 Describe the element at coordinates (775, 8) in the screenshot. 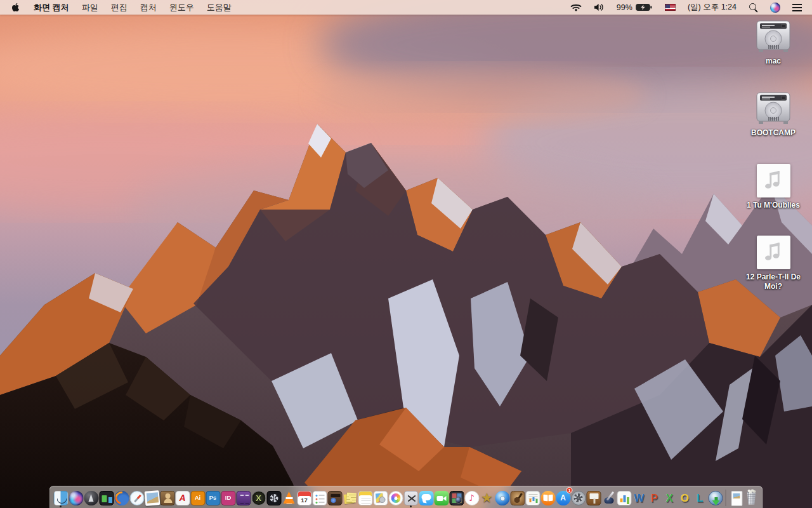

I see `siri-icon` at that location.